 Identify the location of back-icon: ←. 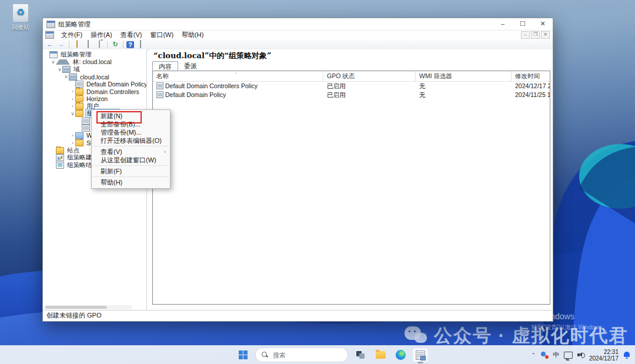
(50, 45).